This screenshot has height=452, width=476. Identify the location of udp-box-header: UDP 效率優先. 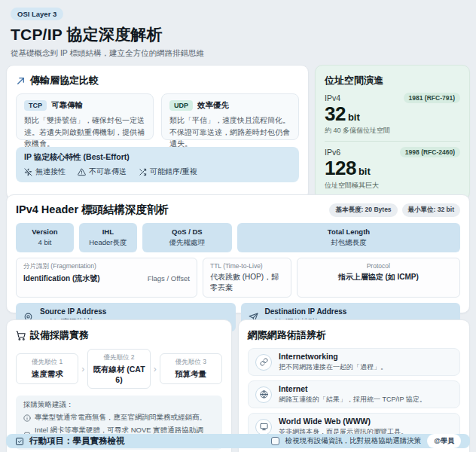
(230, 105).